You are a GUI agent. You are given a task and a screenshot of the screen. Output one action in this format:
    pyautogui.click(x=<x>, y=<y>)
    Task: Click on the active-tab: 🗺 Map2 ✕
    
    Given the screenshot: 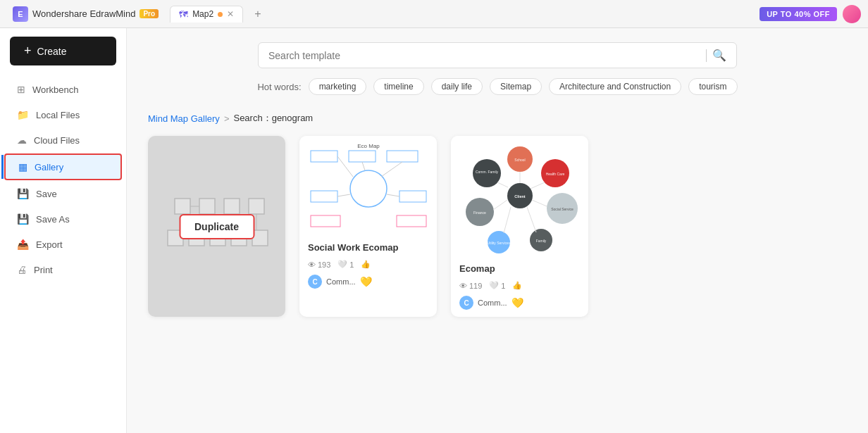 What is the action you would take?
    pyautogui.click(x=206, y=14)
    